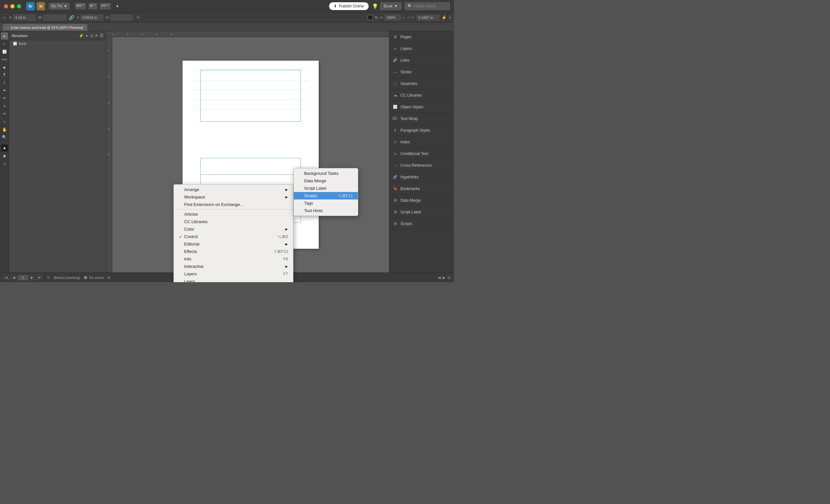  What do you see at coordinates (326, 192) in the screenshot?
I see `utilities-submenu: Background TasksData MergeScript LabelSc…` at bounding box center [326, 192].